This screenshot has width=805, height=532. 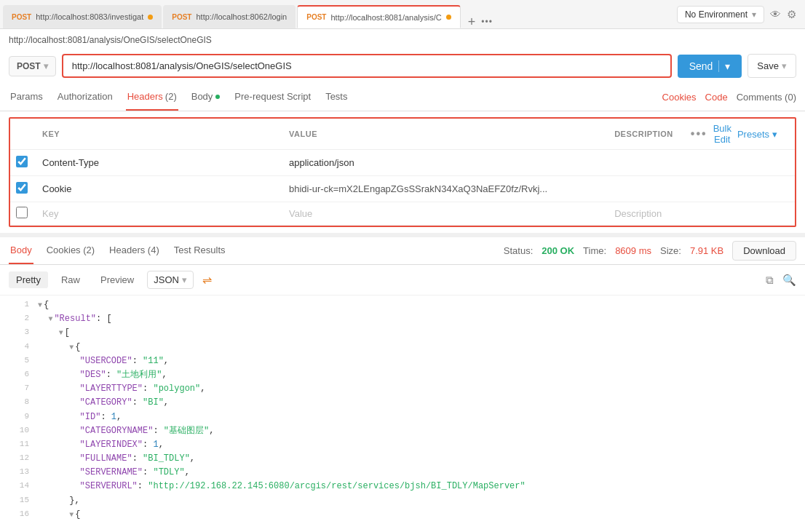 What do you see at coordinates (29, 66) in the screenshot?
I see `method-label: POST` at bounding box center [29, 66].